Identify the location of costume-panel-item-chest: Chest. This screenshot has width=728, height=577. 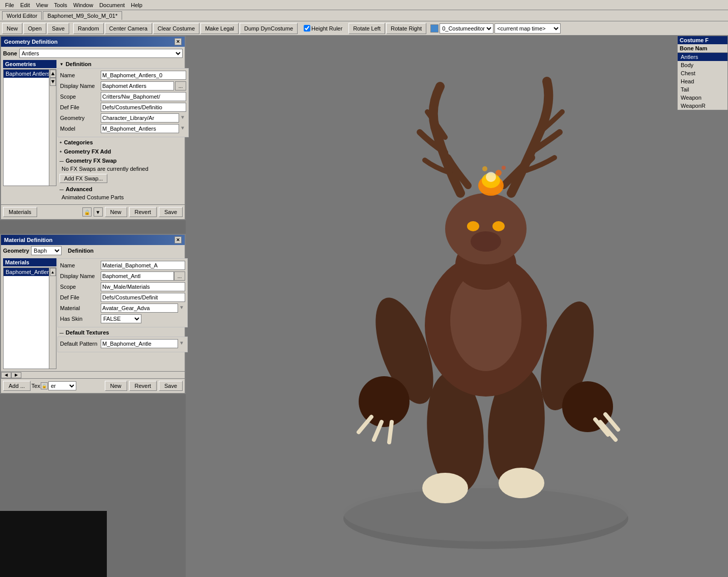
(703, 73).